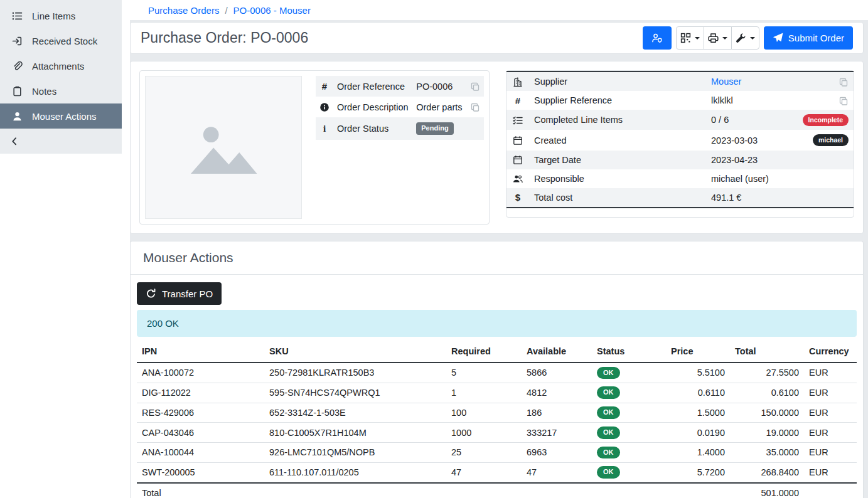  Describe the element at coordinates (726, 82) in the screenshot. I see `supplier-link: Mouser` at that location.